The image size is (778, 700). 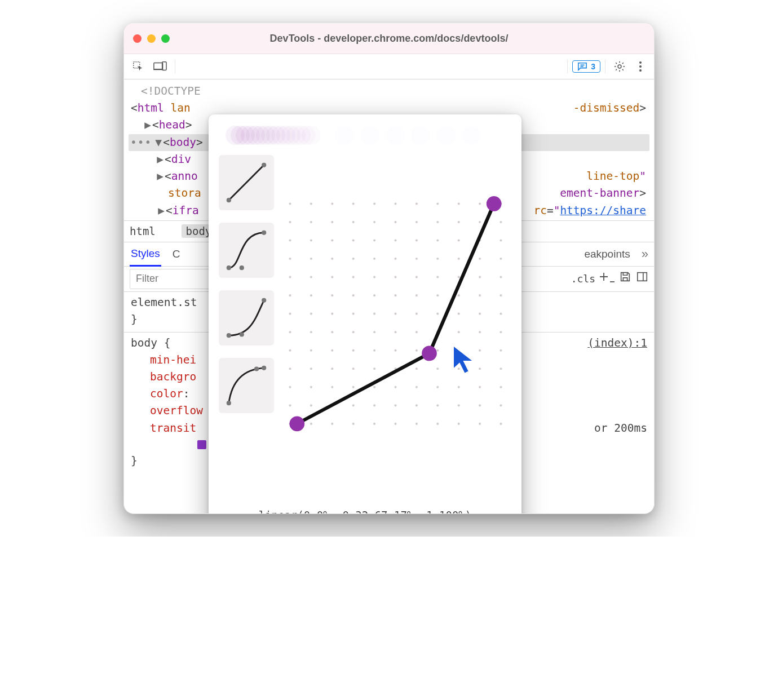 I want to click on device-toolbar-button, so click(x=160, y=67).